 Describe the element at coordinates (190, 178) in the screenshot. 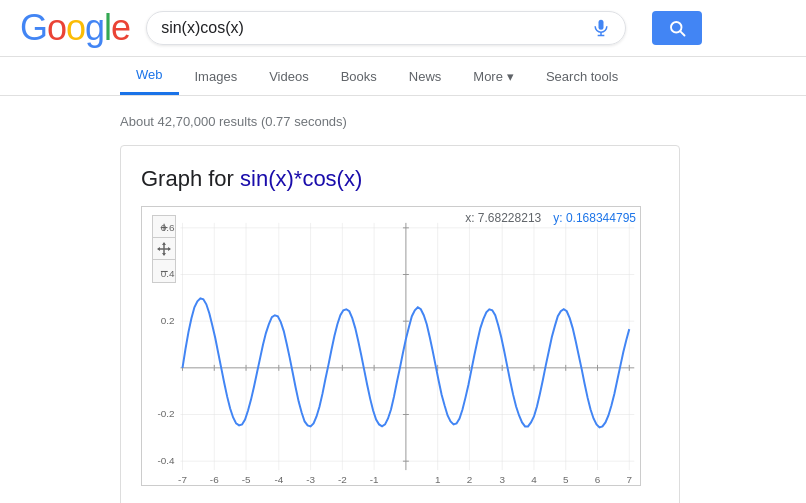

I see `graph-title-prefix: Graph for` at that location.